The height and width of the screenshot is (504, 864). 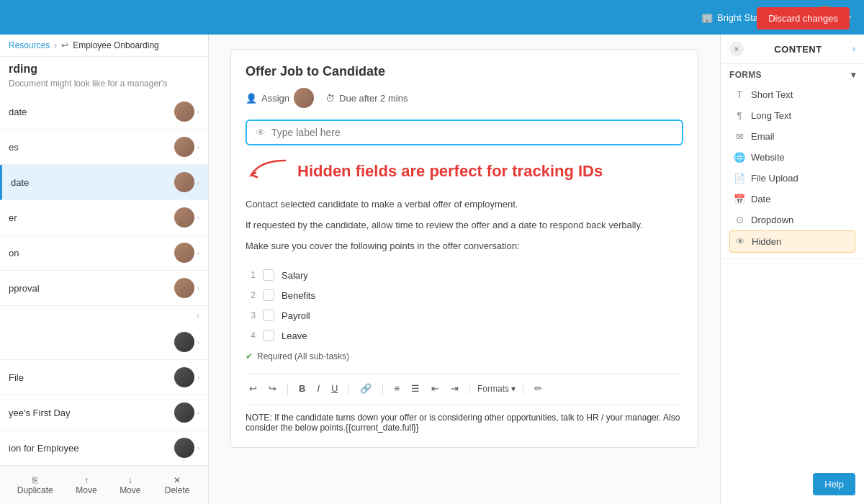 I want to click on sidebar-item-1-avatar, so click(x=184, y=112).